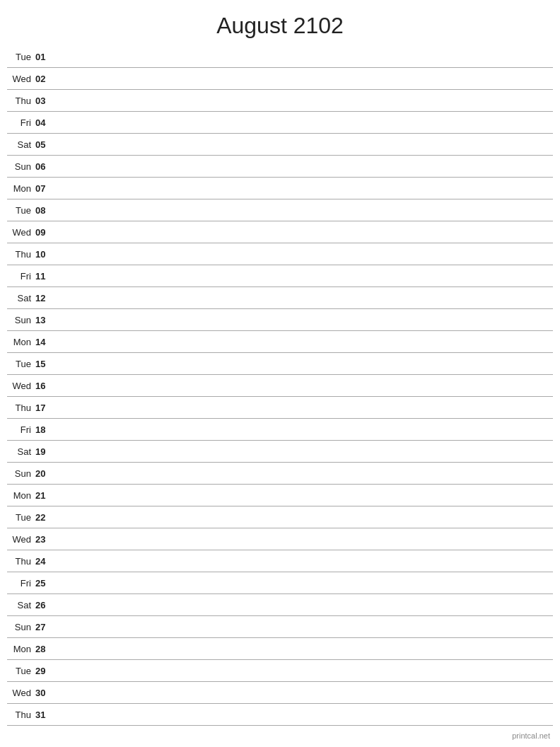  Describe the element at coordinates (280, 299) in the screenshot. I see `table-row: Sat12` at that location.